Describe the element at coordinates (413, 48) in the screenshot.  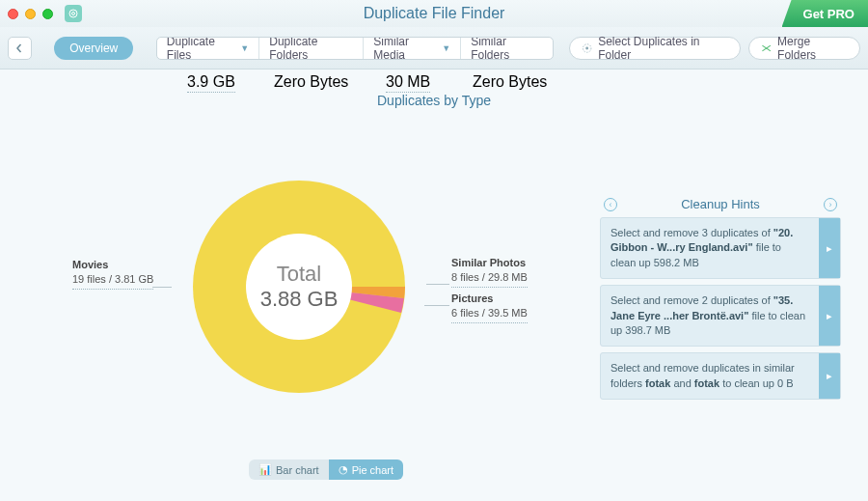
I see `tab-similar-media: Similar Media▼` at that location.